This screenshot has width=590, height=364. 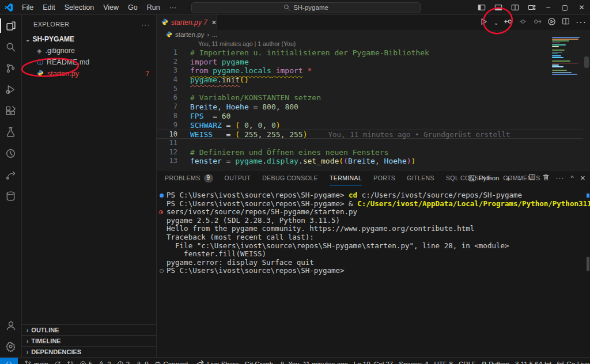 What do you see at coordinates (373, 80) in the screenshot?
I see `code-line-4: 4pygame.init()` at bounding box center [373, 80].